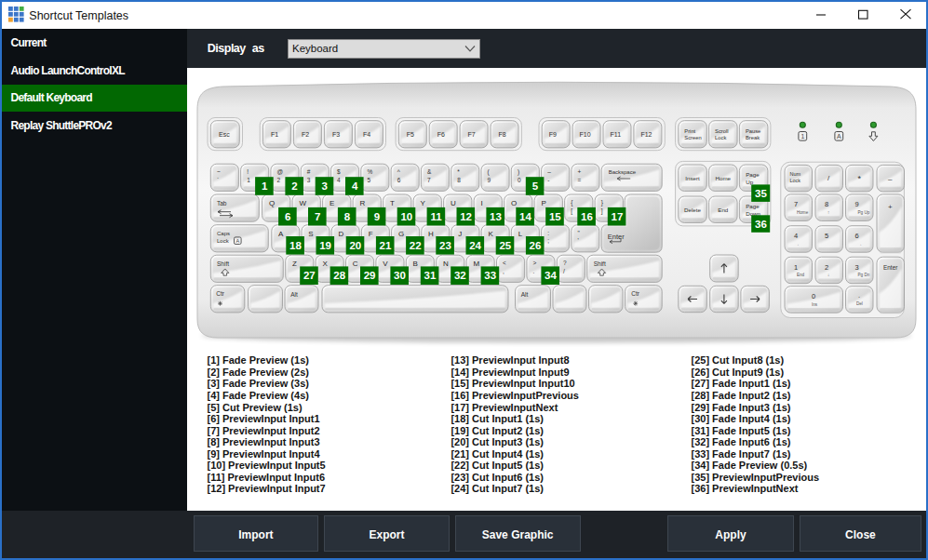  I want to click on svg-text: F, so click(370, 234).